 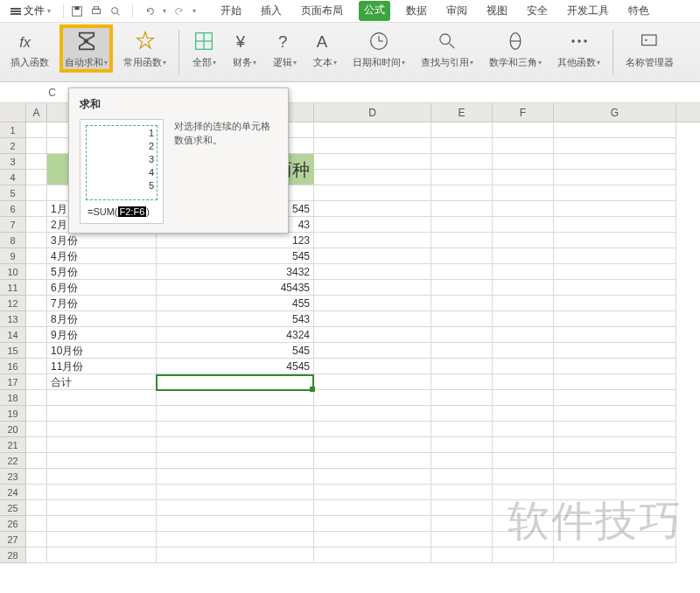 What do you see at coordinates (379, 49) in the screenshot?
I see `datetime-button: 日期和时间▾` at bounding box center [379, 49].